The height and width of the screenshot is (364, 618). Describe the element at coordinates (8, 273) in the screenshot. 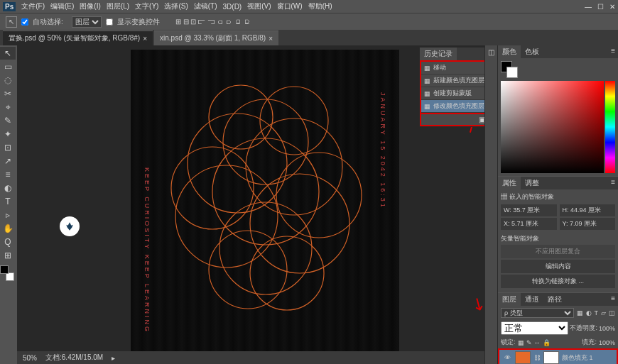

I see `color-swatch` at that location.